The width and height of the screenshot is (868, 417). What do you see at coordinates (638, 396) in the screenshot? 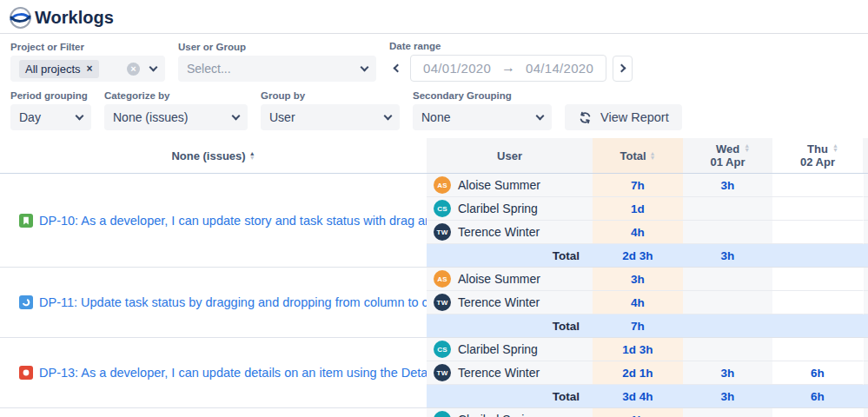
I see `group-total-worklog-value: 3d 4h` at bounding box center [638, 396].